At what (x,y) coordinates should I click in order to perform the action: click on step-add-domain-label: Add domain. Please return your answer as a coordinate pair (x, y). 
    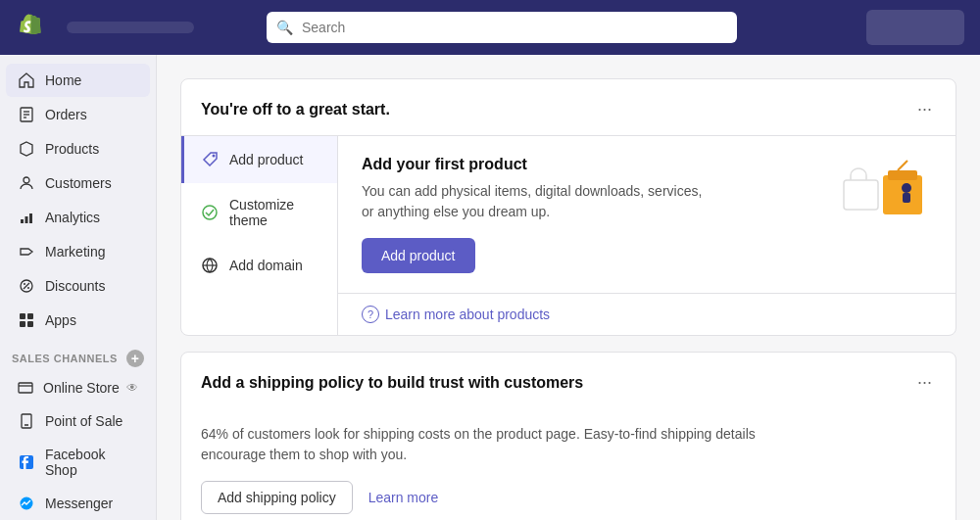
    Looking at the image, I should click on (267, 265).